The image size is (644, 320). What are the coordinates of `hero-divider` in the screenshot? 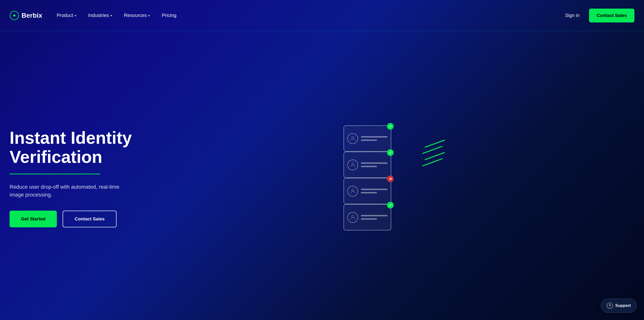 It's located at (55, 174).